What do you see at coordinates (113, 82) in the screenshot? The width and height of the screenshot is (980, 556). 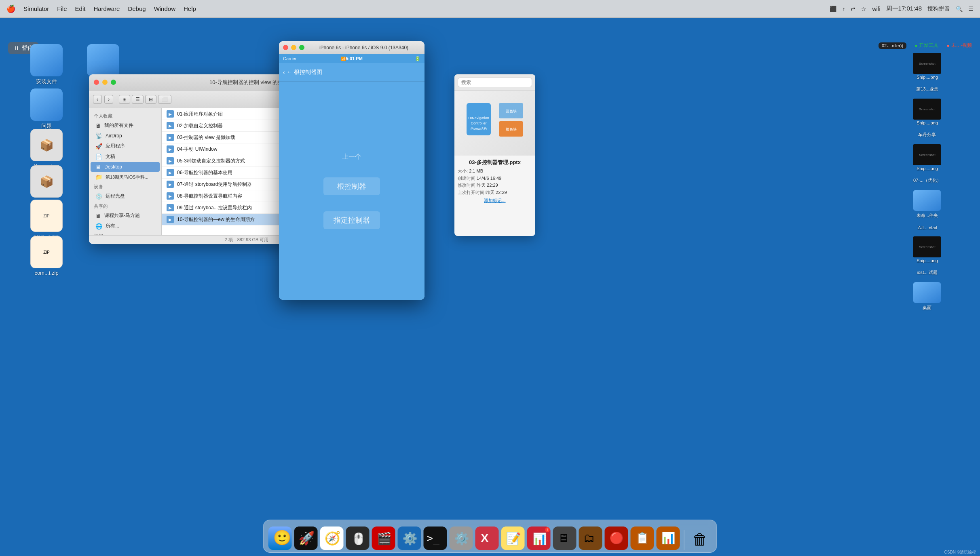 I see `maximize-button` at bounding box center [113, 82].